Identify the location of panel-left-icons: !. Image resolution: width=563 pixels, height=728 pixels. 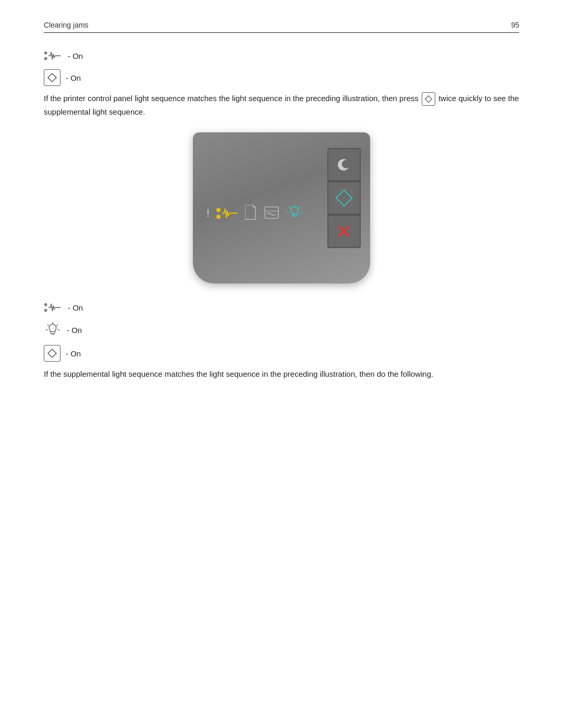
(253, 214).